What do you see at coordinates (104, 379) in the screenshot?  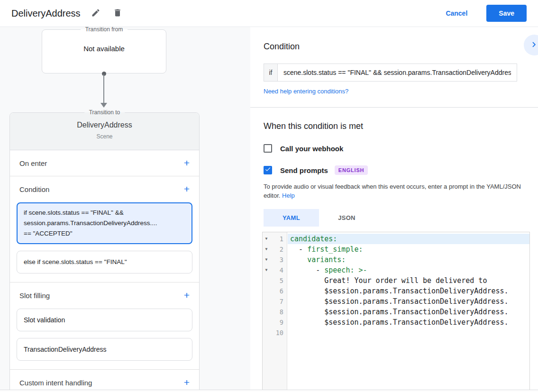 I see `custom-intent-section: Custom intent handling +` at bounding box center [104, 379].